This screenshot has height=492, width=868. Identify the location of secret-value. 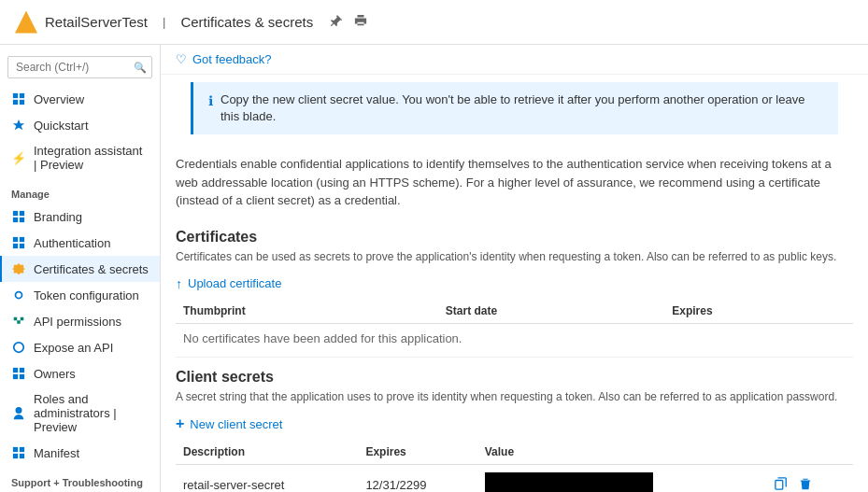
(621, 478).